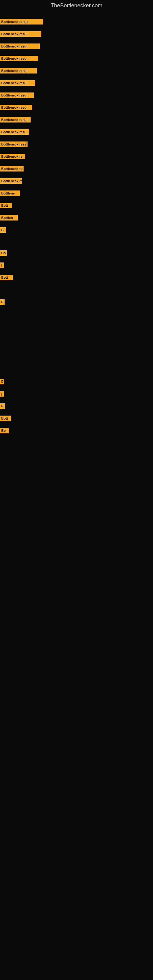 Image resolution: width=153 pixels, height=980 pixels. I want to click on bar-label: B, so click(3, 230).